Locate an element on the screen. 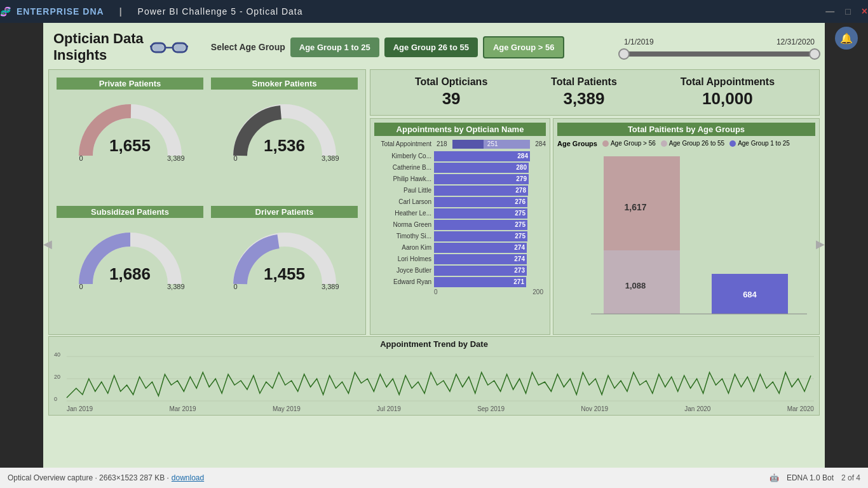 The image size is (868, 488). close-btn: × is located at coordinates (865, 11).